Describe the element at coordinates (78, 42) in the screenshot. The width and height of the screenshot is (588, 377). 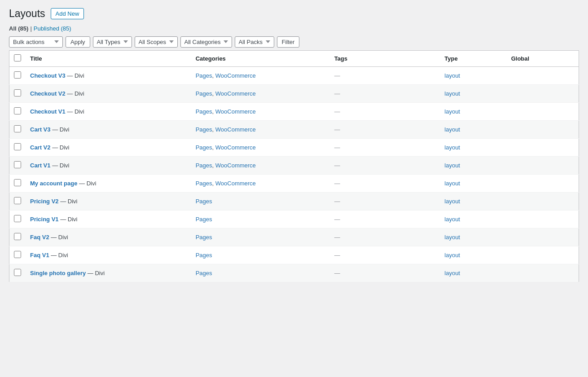
I see `apply-button: Apply` at that location.